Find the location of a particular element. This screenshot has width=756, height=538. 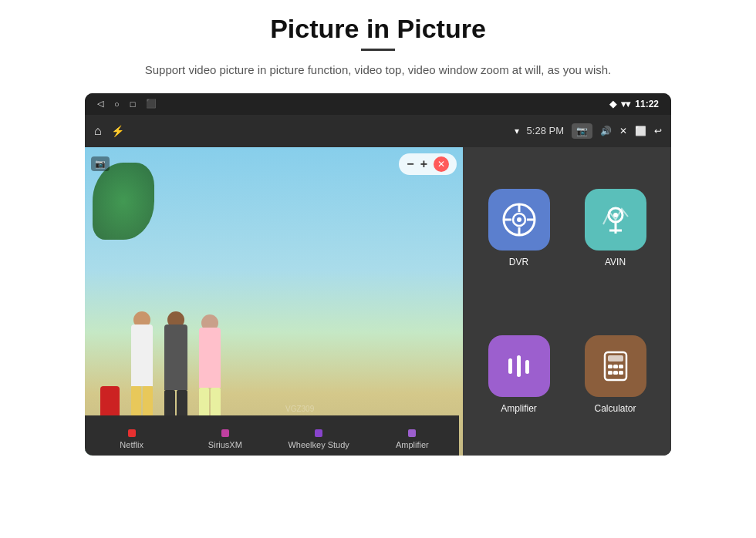

dvr-label: DVR is located at coordinates (518, 262).